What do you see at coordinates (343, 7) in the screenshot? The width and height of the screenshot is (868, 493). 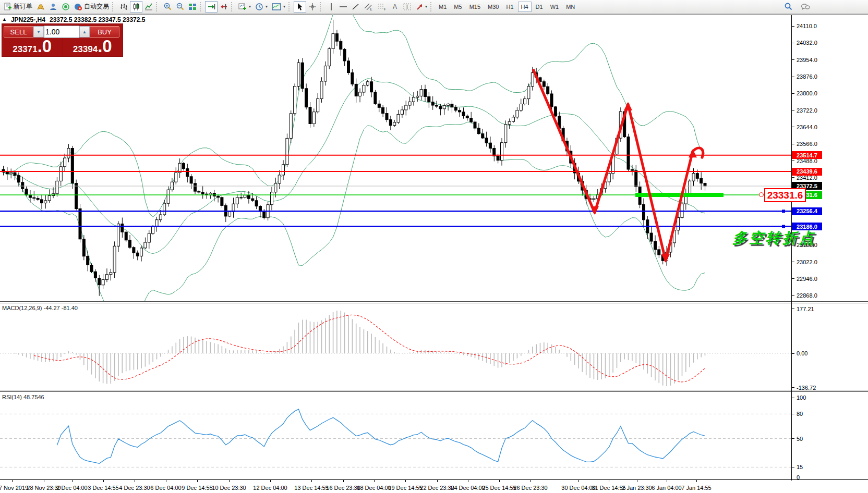 I see `horizontal-line-button` at bounding box center [343, 7].